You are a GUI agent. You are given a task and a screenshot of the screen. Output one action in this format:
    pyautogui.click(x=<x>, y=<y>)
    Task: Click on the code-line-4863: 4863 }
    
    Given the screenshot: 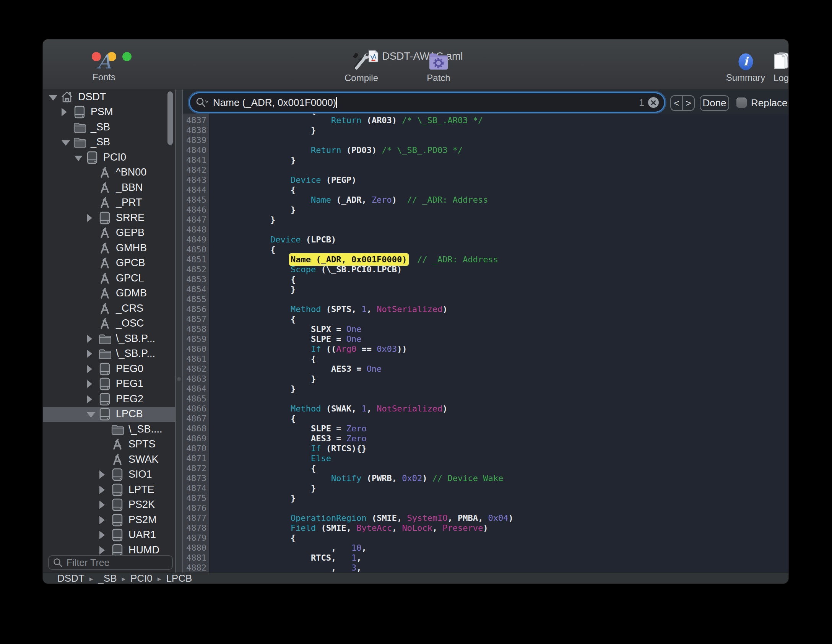 What is the action you would take?
    pyautogui.click(x=486, y=379)
    